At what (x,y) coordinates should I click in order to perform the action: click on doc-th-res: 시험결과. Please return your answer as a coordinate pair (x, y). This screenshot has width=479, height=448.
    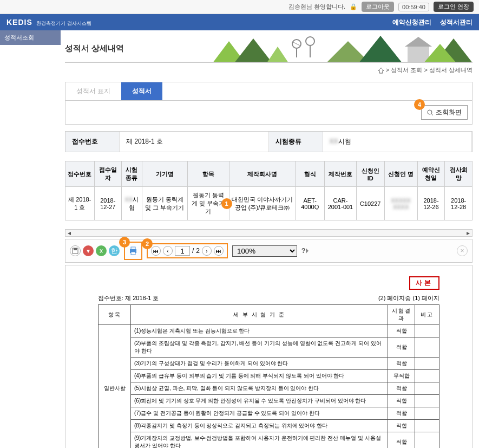
    Looking at the image, I should click on (402, 315).